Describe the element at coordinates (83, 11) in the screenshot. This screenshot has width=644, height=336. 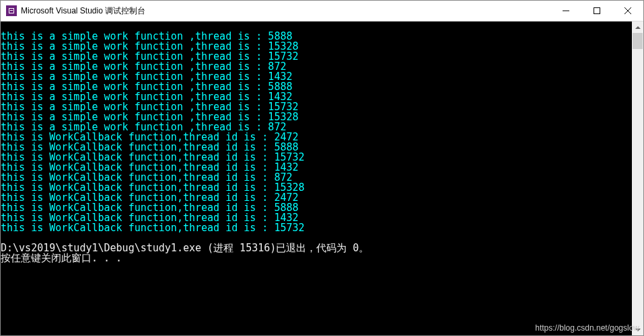
I see `window-title: Microsoft Visual Studio 调试控制台` at that location.